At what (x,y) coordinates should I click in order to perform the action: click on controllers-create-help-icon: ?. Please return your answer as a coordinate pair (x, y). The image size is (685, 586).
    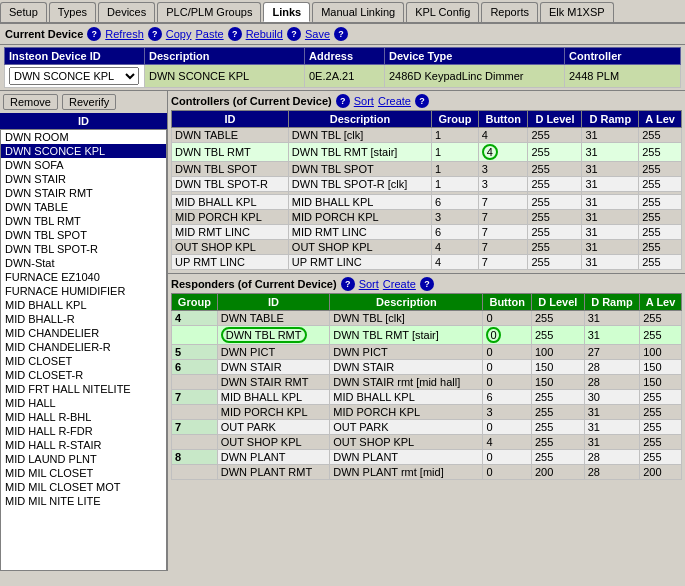
    Looking at the image, I should click on (422, 101).